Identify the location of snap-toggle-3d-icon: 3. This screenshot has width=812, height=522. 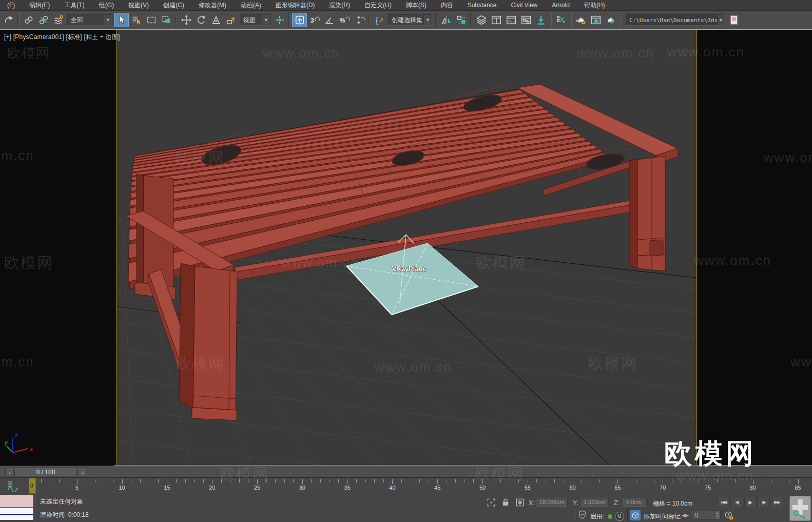
(314, 20).